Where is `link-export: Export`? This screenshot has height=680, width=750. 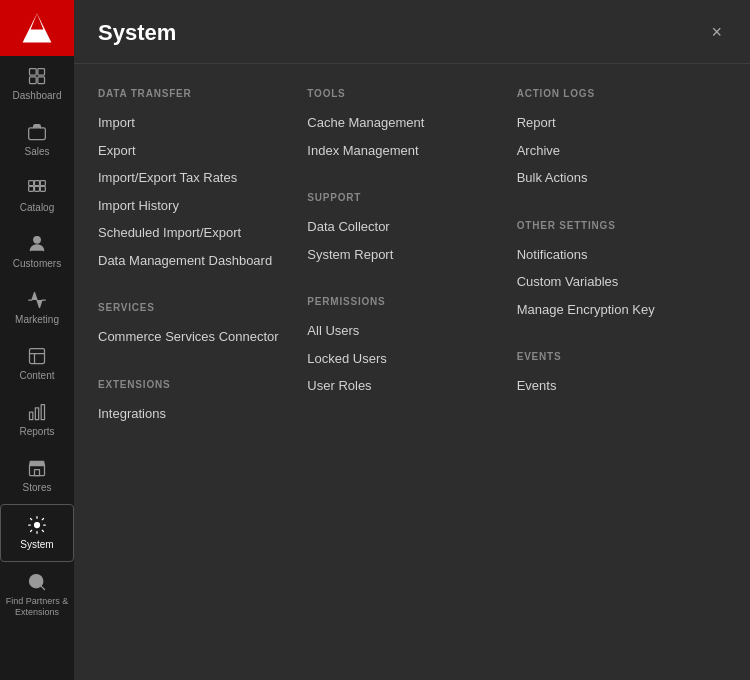
link-export: Export is located at coordinates (192, 151).